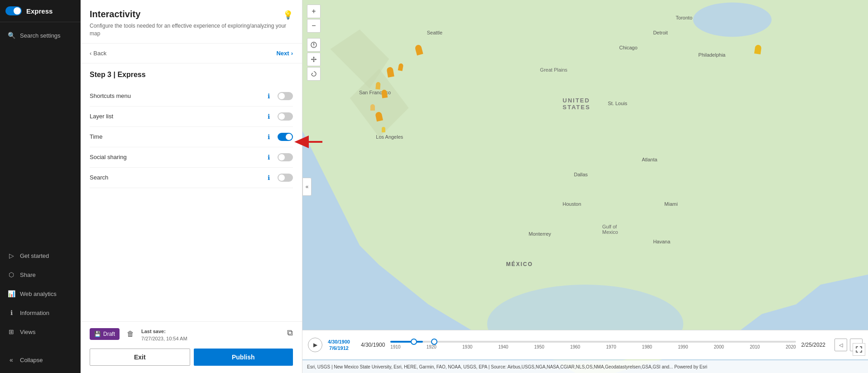  I want to click on layer-list-label: Layer list, so click(177, 116).